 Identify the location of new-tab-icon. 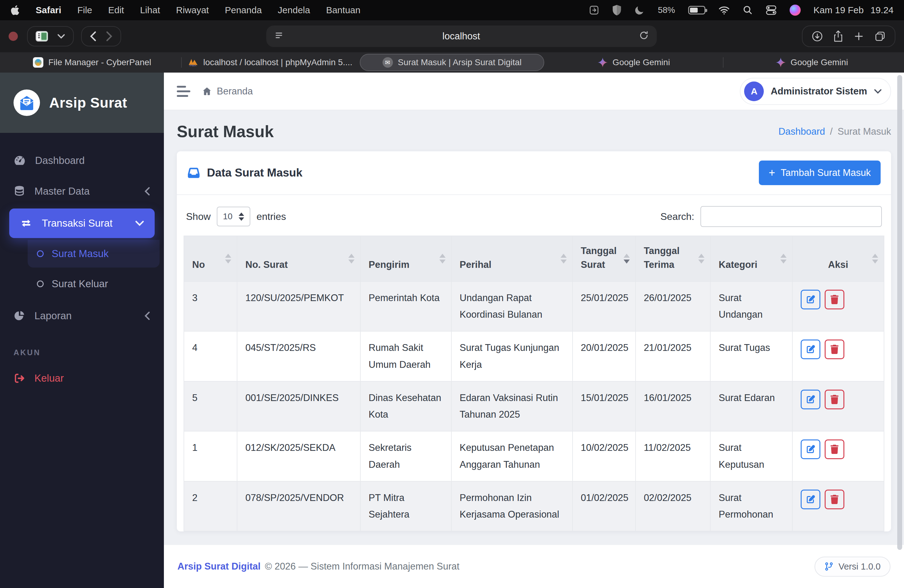
(859, 36).